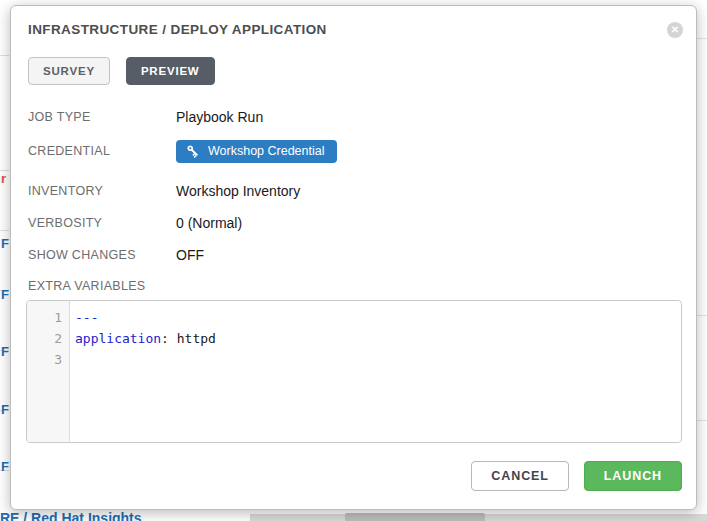  Describe the element at coordinates (354, 191) in the screenshot. I see `row-inventory: INVENTORY Workshop Inventory` at that location.